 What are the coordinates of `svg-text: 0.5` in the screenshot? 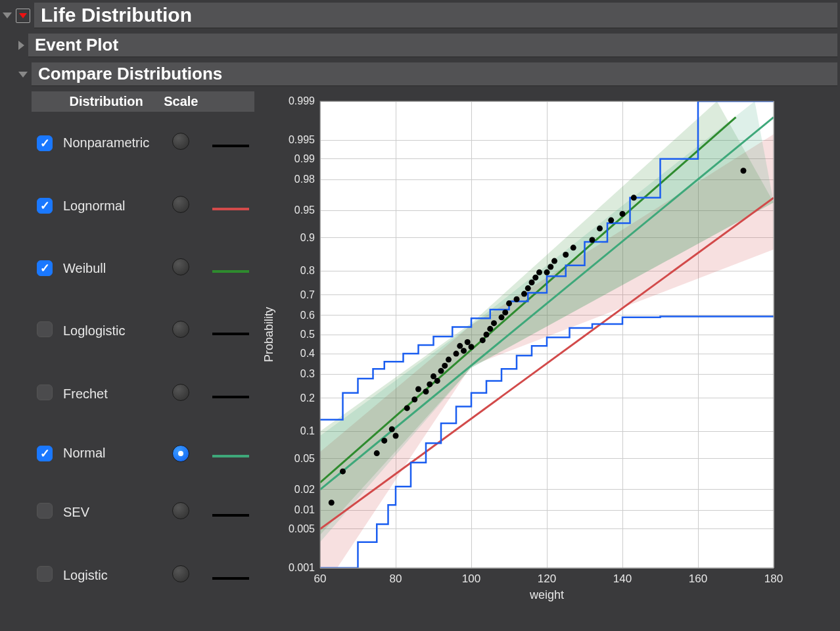 It's located at (308, 334).